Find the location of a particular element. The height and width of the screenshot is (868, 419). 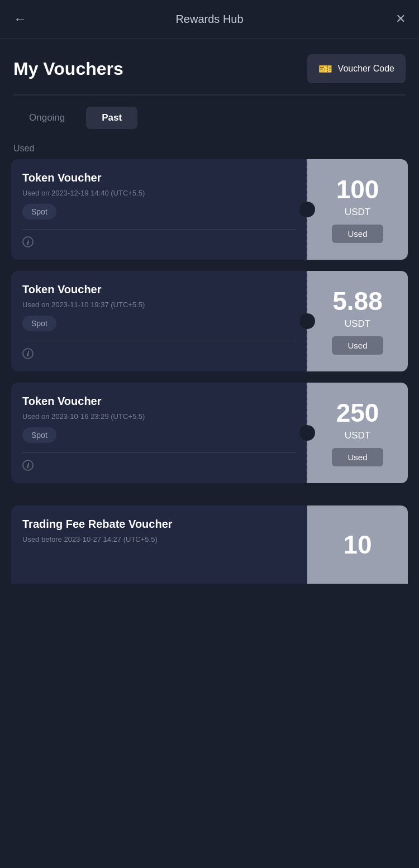

card-right-partial: 10 is located at coordinates (358, 545).